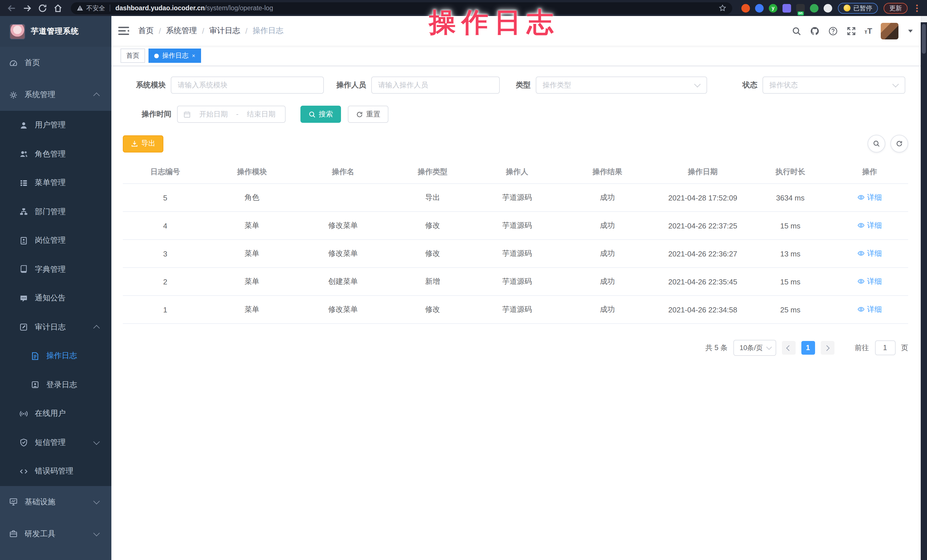 Image resolution: width=927 pixels, height=560 pixels. Describe the element at coordinates (123, 31) in the screenshot. I see `sidebar-collapse-icon` at that location.